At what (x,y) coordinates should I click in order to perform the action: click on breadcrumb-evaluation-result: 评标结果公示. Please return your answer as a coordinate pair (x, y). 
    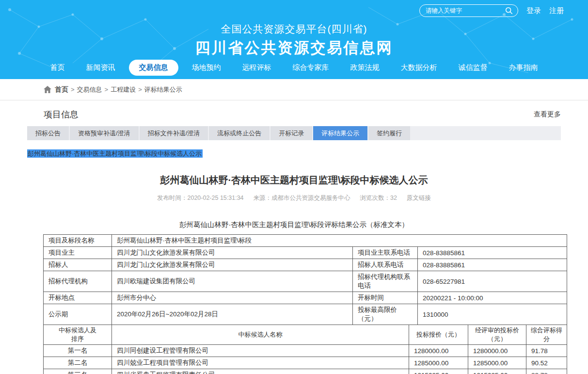
    Looking at the image, I should click on (163, 90).